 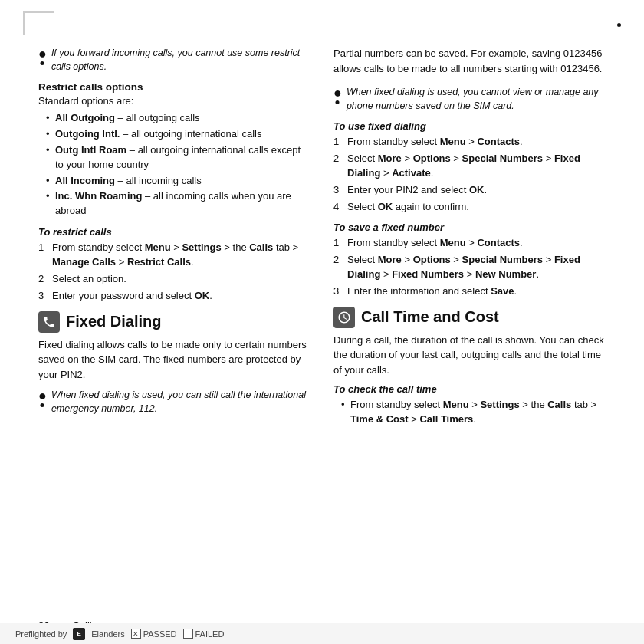 I want to click on fixed-dialing-title: Fixed Dialing, so click(x=113, y=322).